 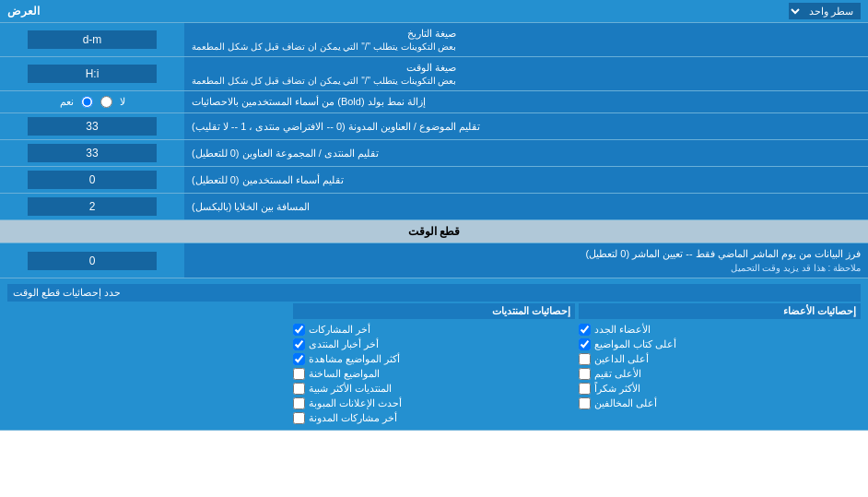 I want to click on cutoff-label: فرز البيانات من يوم الماشر الماضي فقط --…, so click(x=526, y=260).